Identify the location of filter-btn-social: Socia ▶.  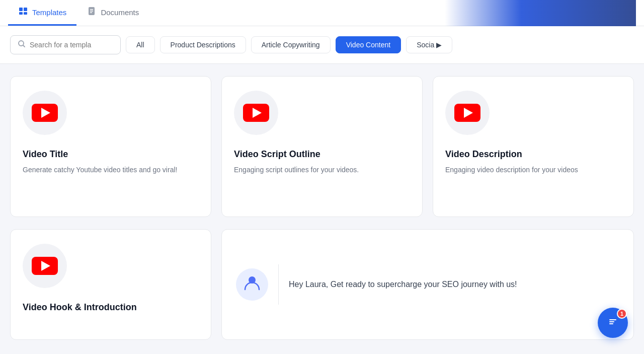
(429, 45).